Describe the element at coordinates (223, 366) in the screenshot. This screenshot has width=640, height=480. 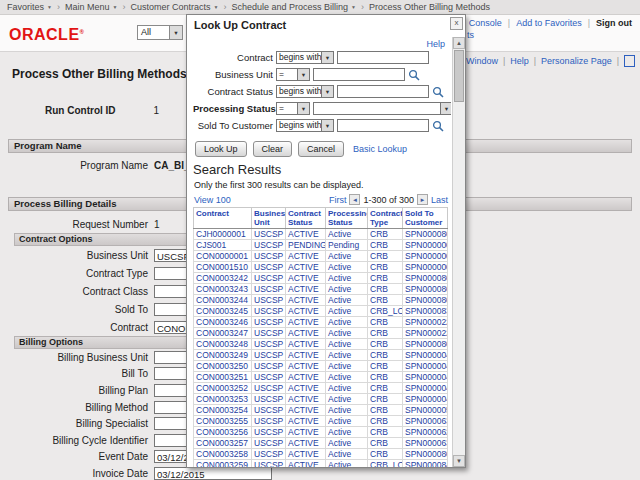
I see `cell-contract: CON0003250` at that location.